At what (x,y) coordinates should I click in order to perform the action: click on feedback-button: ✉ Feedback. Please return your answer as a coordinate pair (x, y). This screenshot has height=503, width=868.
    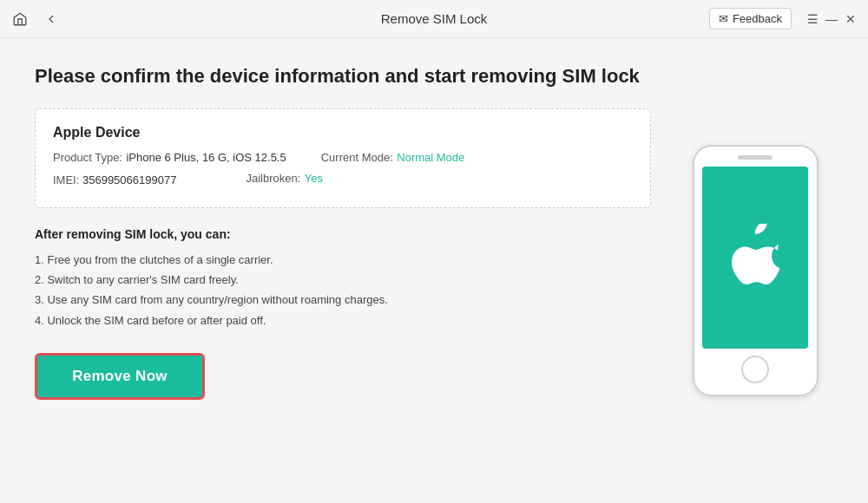
    Looking at the image, I should click on (750, 19).